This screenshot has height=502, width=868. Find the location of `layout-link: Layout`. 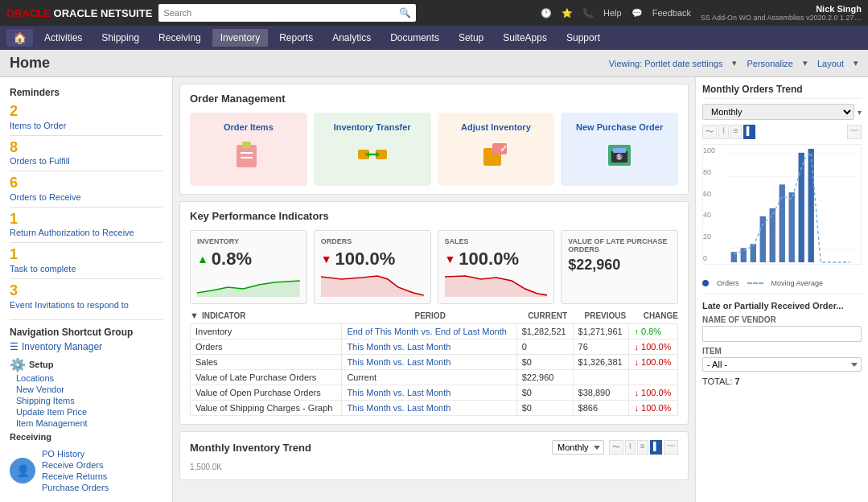

layout-link: Layout is located at coordinates (830, 64).